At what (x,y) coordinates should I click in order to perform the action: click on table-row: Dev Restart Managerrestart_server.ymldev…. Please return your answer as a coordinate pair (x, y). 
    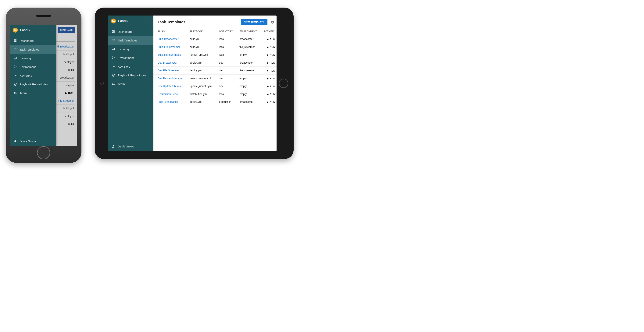
    Looking at the image, I should click on (215, 78).